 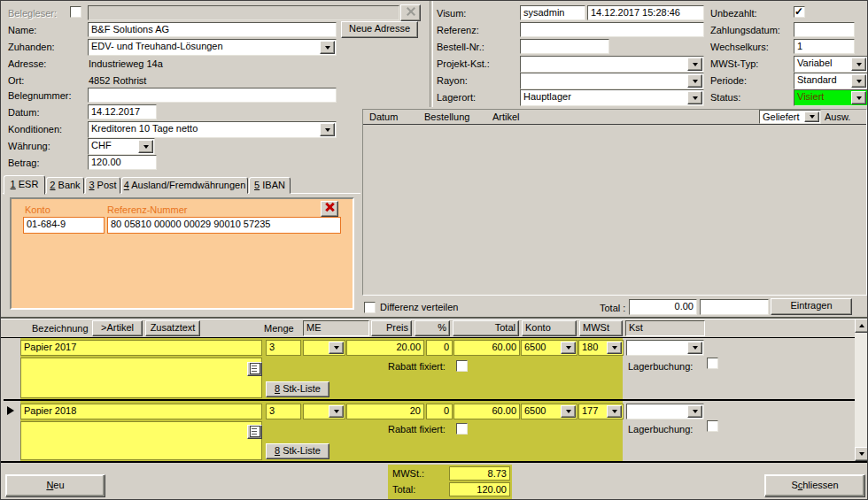 I want to click on row2-lagerbuchung-checkbox, so click(x=712, y=427).